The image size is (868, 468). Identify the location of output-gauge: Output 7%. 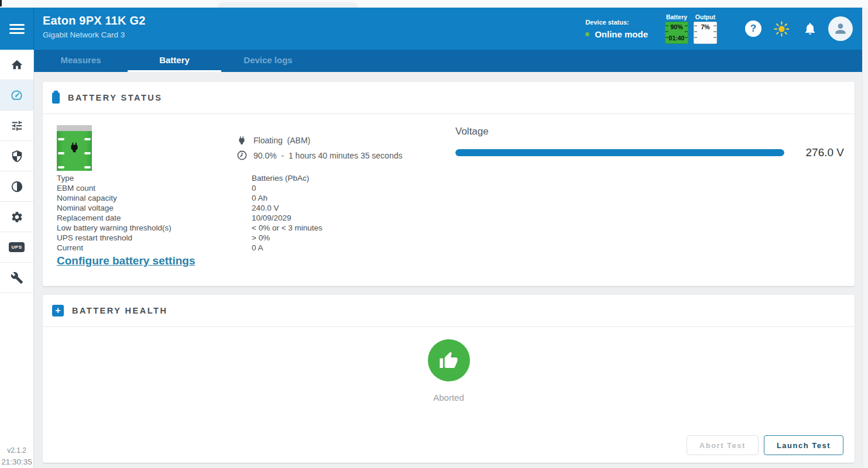
(705, 29).